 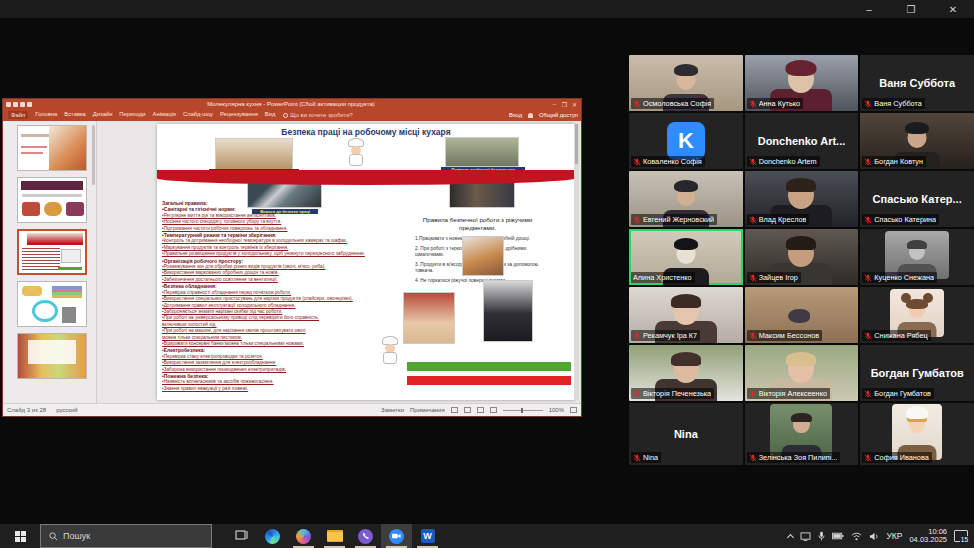 I want to click on ribbon-tab-1: Файл, so click(x=18, y=115).